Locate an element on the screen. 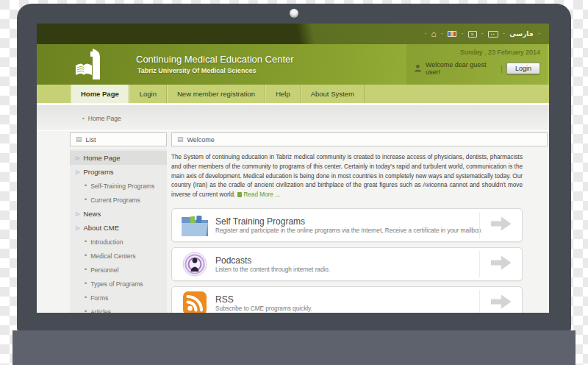  tab-home-page: Home Page is located at coordinates (100, 94).